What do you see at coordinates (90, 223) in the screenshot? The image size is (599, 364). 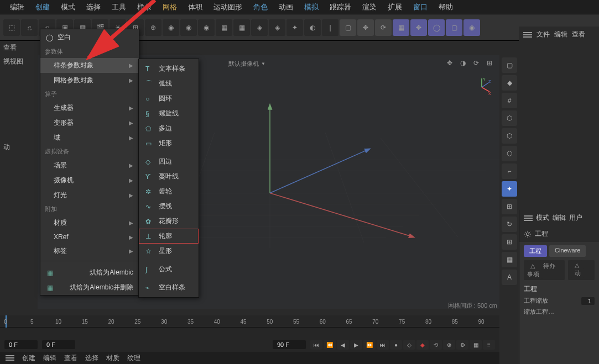 I see `menu-item-material: 材质▶` at bounding box center [90, 223].